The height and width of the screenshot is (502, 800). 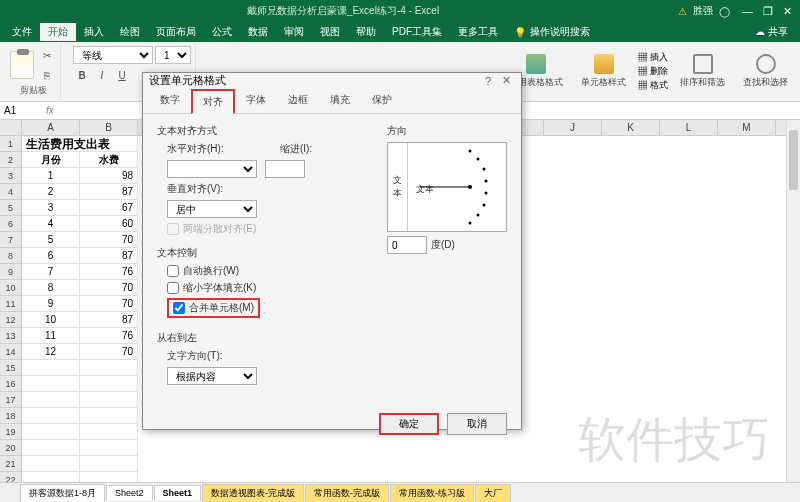 I want to click on app-title: 戴师兄数据分析启蒙课_Excel练习-4 - Excel, so click(x=343, y=11).